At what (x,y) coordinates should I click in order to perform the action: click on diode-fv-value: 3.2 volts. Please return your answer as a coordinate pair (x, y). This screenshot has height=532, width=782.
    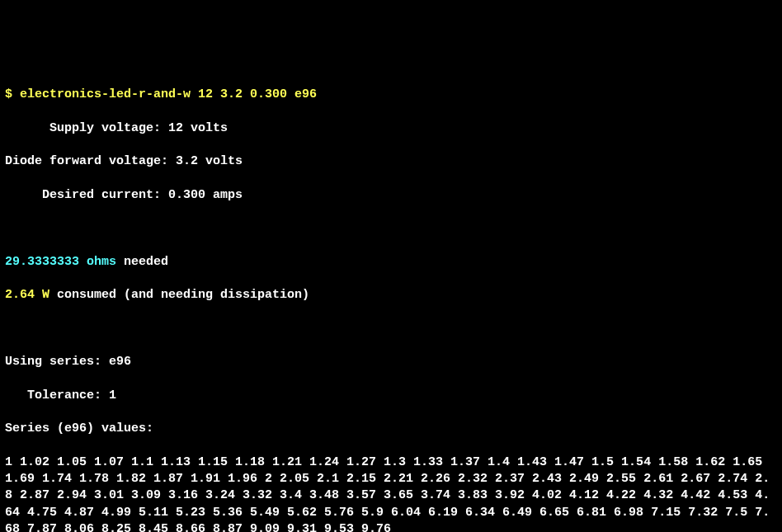
    Looking at the image, I should click on (210, 162).